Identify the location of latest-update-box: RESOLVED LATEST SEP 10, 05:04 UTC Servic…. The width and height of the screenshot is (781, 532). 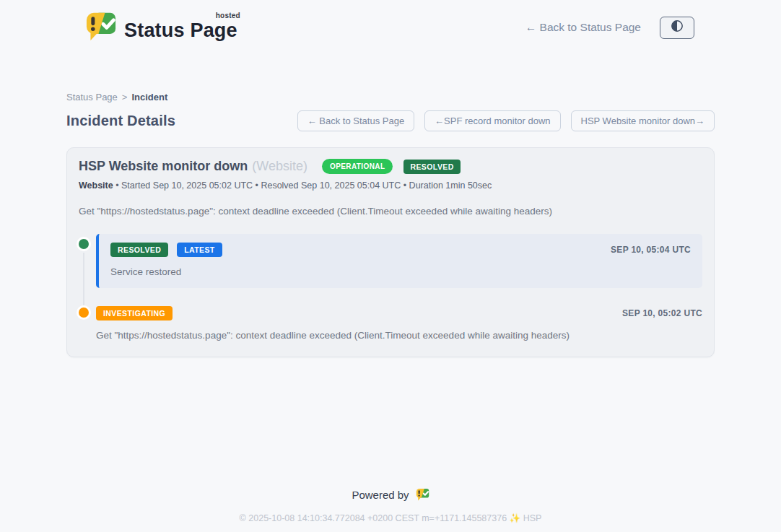
(399, 261).